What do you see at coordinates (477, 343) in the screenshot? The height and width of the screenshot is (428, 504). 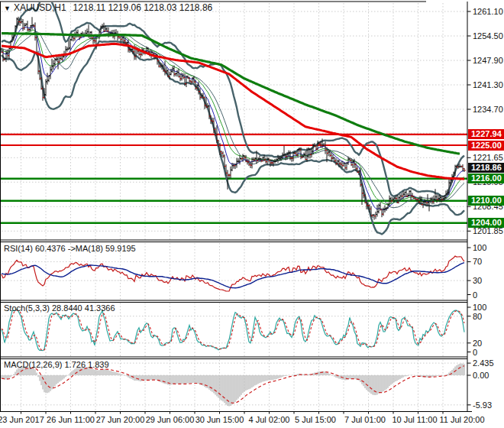 I see `stoch-tick-label: 20` at bounding box center [477, 343].